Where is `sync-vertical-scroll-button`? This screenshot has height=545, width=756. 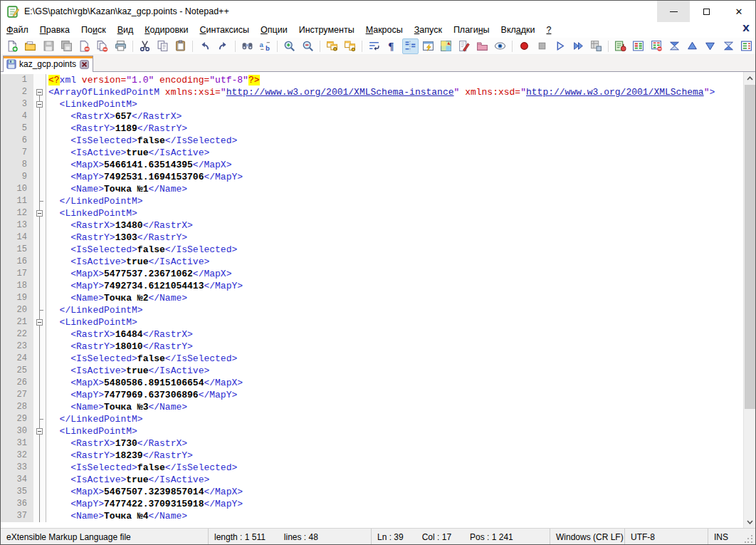
sync-vertical-scroll-button is located at coordinates (332, 46).